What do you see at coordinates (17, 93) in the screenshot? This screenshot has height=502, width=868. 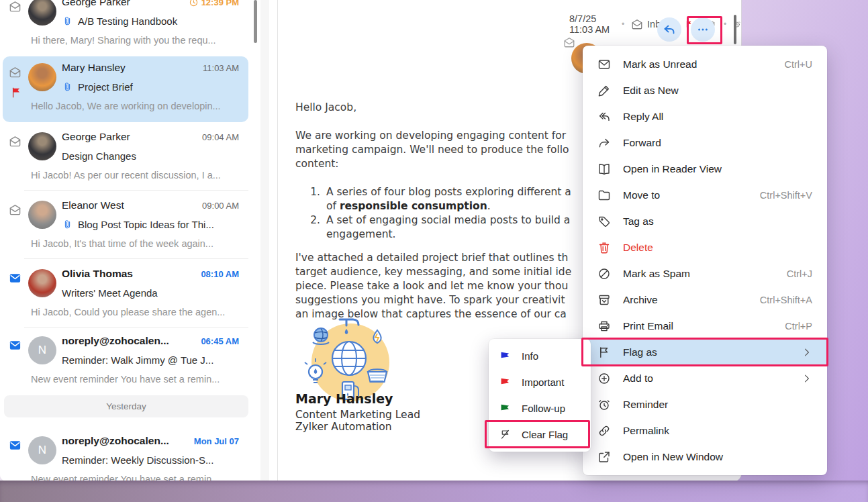 I see `red-flag-icon` at bounding box center [17, 93].